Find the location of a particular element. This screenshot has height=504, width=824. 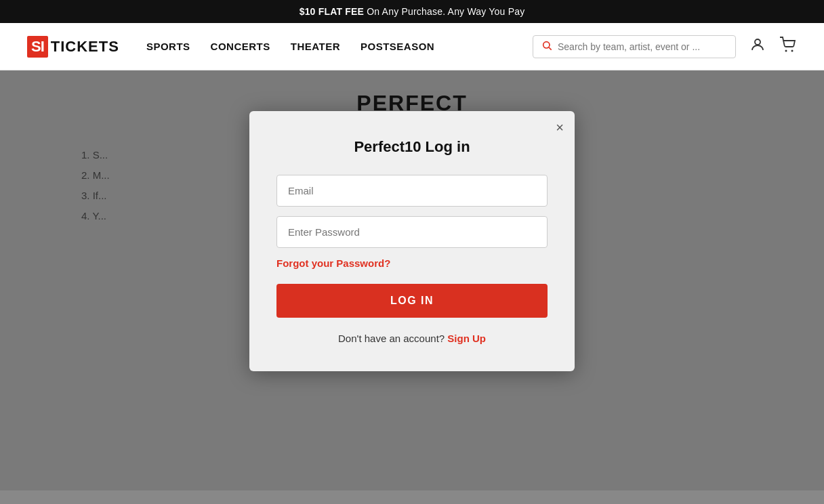

header: SI TICKETS SPORTS CONCERTS THEATER POSTS… is located at coordinates (412, 47).